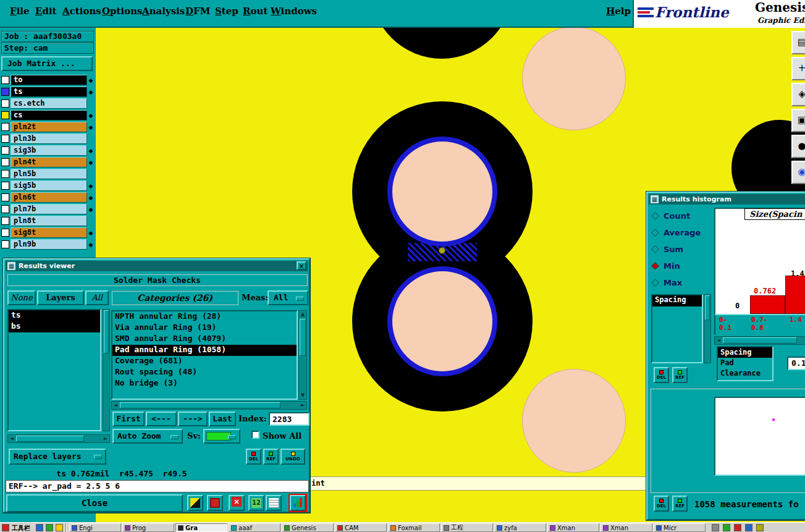  Describe the element at coordinates (255, 528) in the screenshot. I see `taskbar-item: aaaf` at that location.